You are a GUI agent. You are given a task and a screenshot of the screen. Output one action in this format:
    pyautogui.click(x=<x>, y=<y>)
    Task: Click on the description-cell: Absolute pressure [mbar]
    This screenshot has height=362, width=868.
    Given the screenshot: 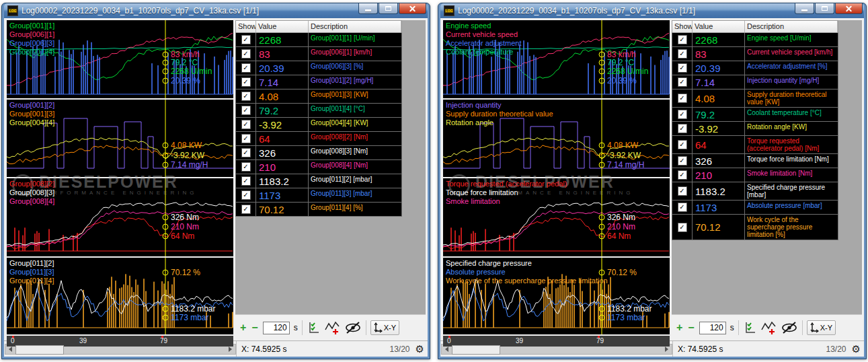 What is the action you would take?
    pyautogui.click(x=791, y=207)
    